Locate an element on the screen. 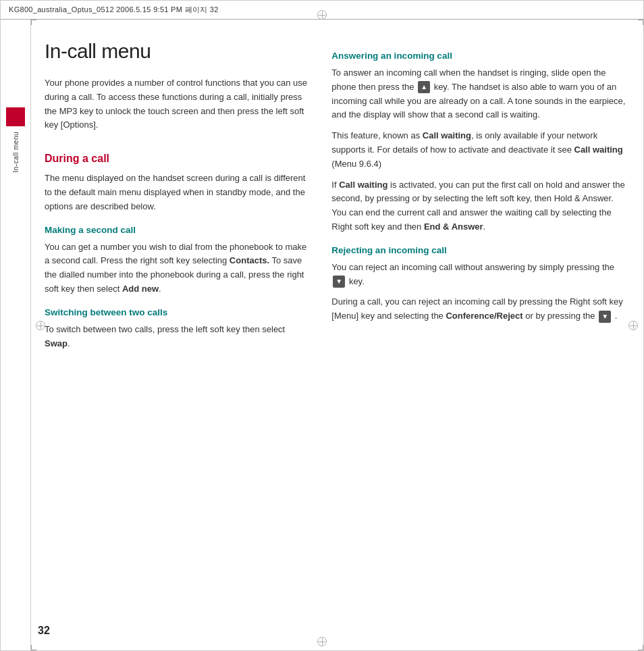  answering-body2: This feature, known as Call waiting, is … is located at coordinates (481, 150).